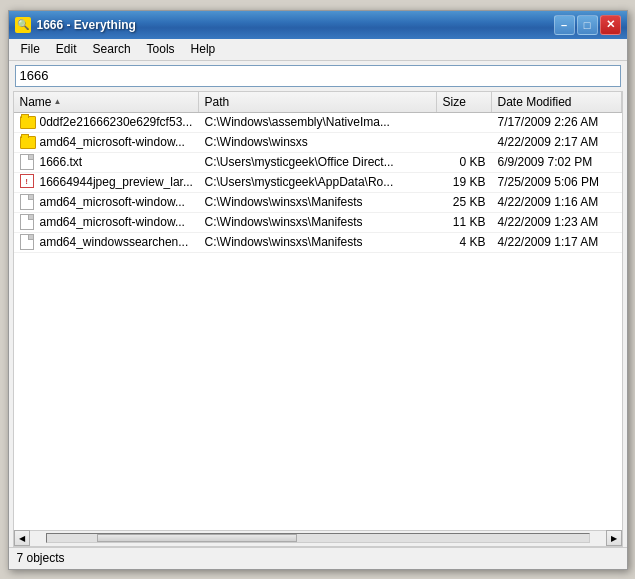 The image size is (635, 579). Describe the element at coordinates (464, 162) in the screenshot. I see `file-size: 0 KB` at that location.